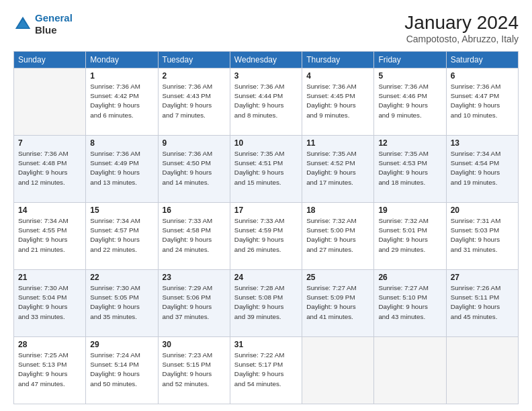 The height and width of the screenshot is (411, 532). What do you see at coordinates (410, 302) in the screenshot?
I see `cell-info: Sunrise: 7:27 AM Sunset: 5:10 PM Dayligh…` at bounding box center [410, 302].